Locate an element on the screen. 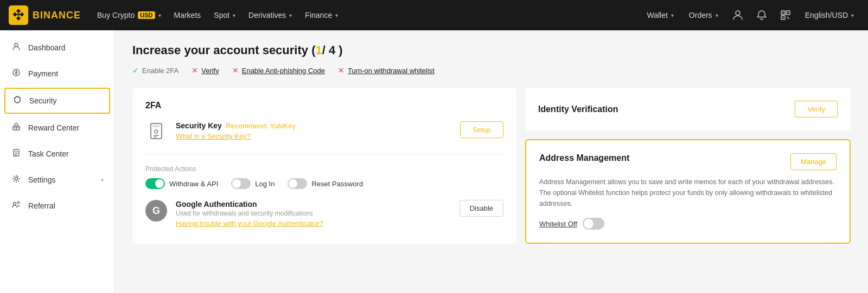 This screenshot has height=293, width=868. whitelist-toggle is located at coordinates (593, 224).